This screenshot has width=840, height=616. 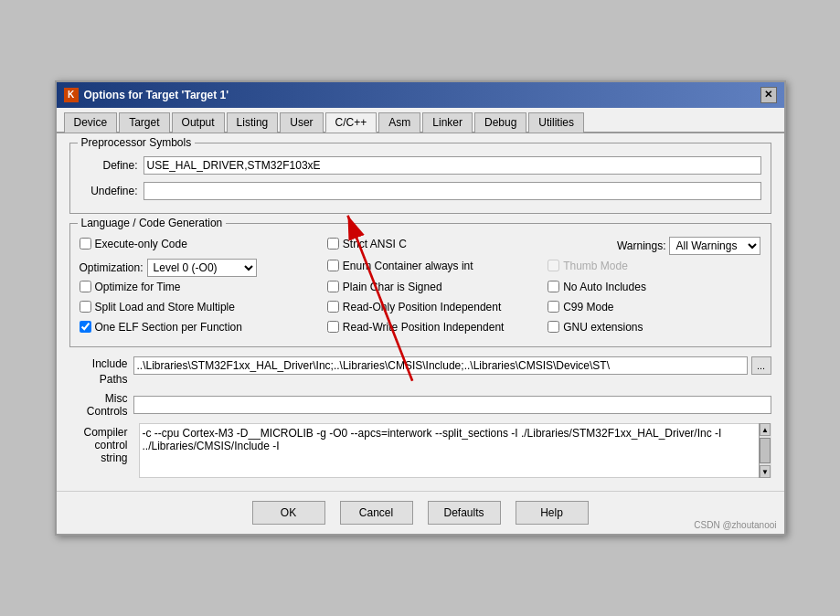 What do you see at coordinates (556, 122) in the screenshot?
I see `tab-utilities: Utilities` at bounding box center [556, 122].